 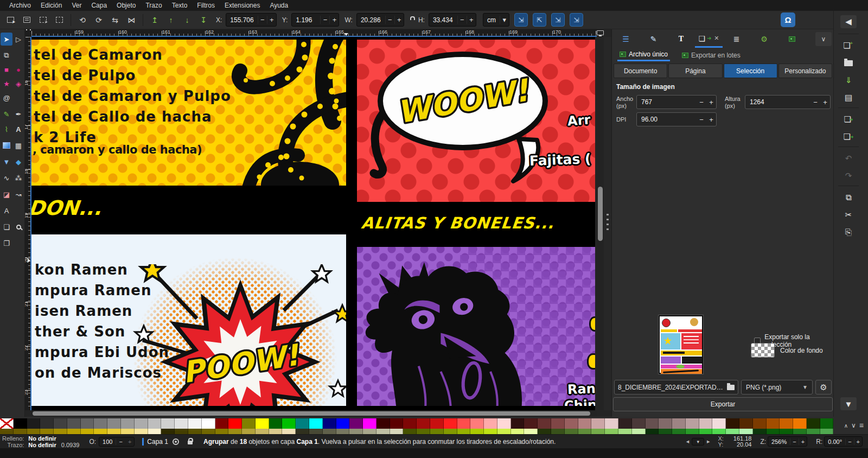 I want to click on move-patterns-toggle: ⇲, so click(x=576, y=20).